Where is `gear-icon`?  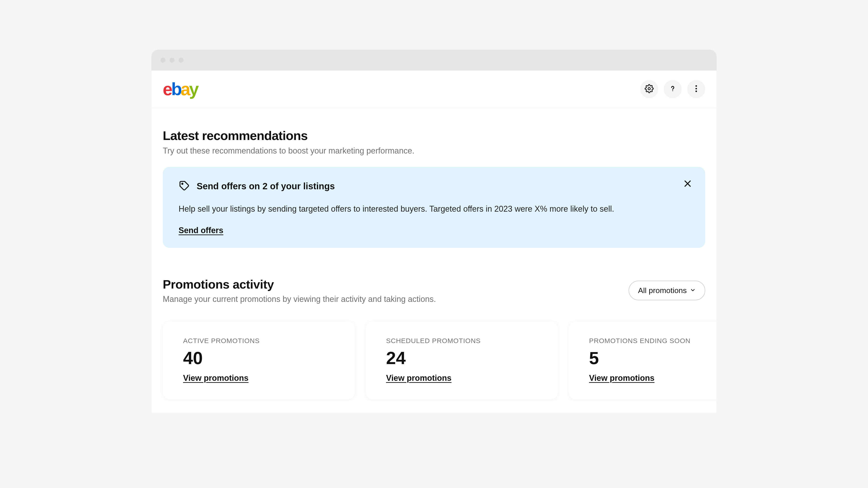
gear-icon is located at coordinates (649, 89).